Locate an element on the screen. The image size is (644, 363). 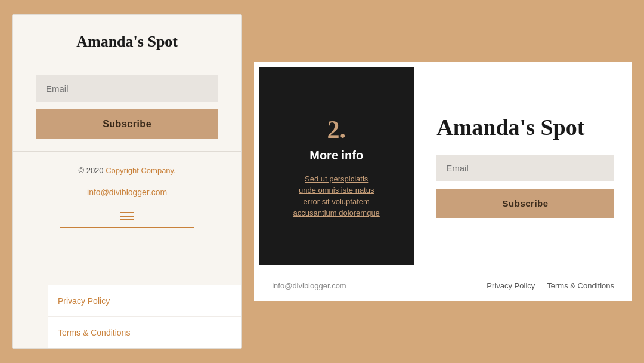
left-subscribe-button: Subscribe is located at coordinates (127, 124).